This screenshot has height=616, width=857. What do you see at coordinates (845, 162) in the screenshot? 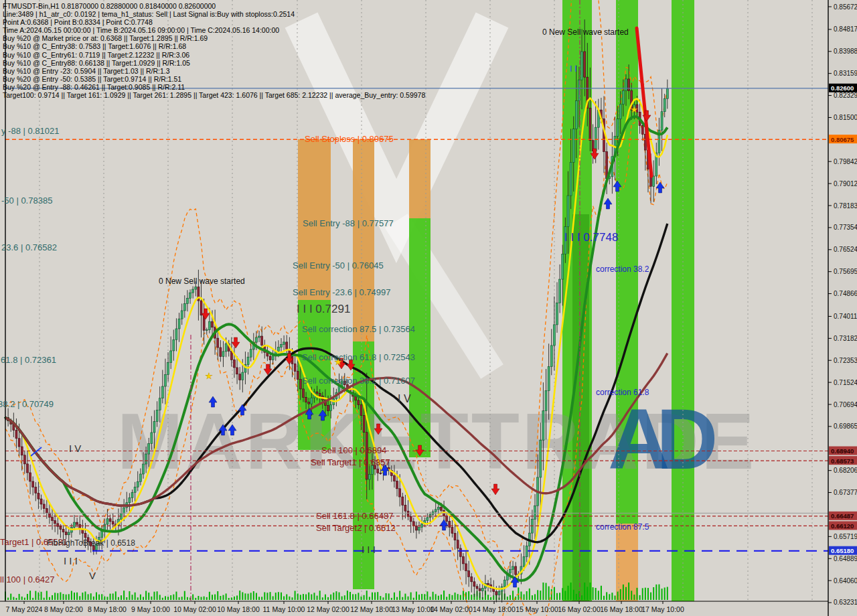
I see `price-tick-label: 0.79842` at bounding box center [845, 162].